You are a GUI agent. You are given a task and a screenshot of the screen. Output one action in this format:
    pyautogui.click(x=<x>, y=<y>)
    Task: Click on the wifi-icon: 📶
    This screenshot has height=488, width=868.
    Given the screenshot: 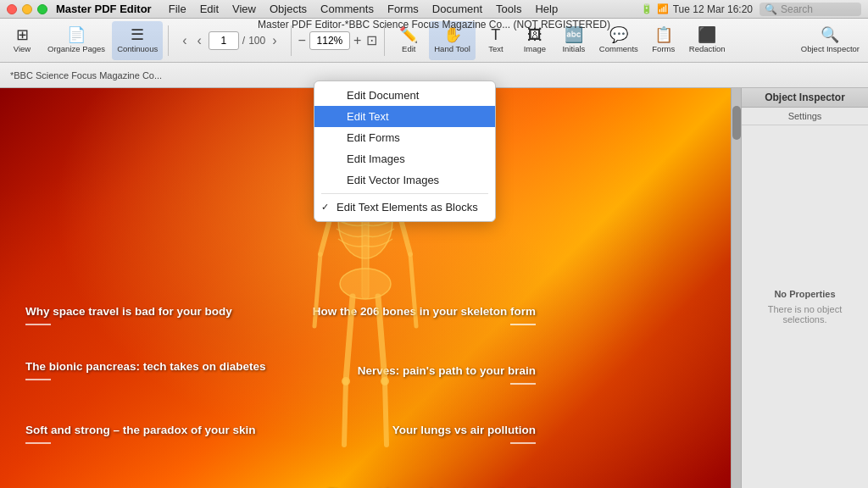 What is the action you would take?
    pyautogui.click(x=663, y=8)
    